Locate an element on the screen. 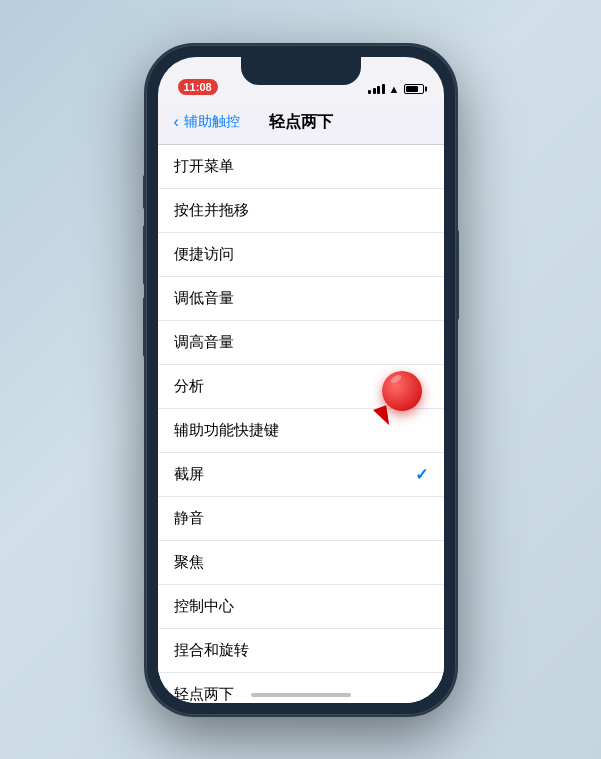  list-item: 聚焦 is located at coordinates (301, 563).